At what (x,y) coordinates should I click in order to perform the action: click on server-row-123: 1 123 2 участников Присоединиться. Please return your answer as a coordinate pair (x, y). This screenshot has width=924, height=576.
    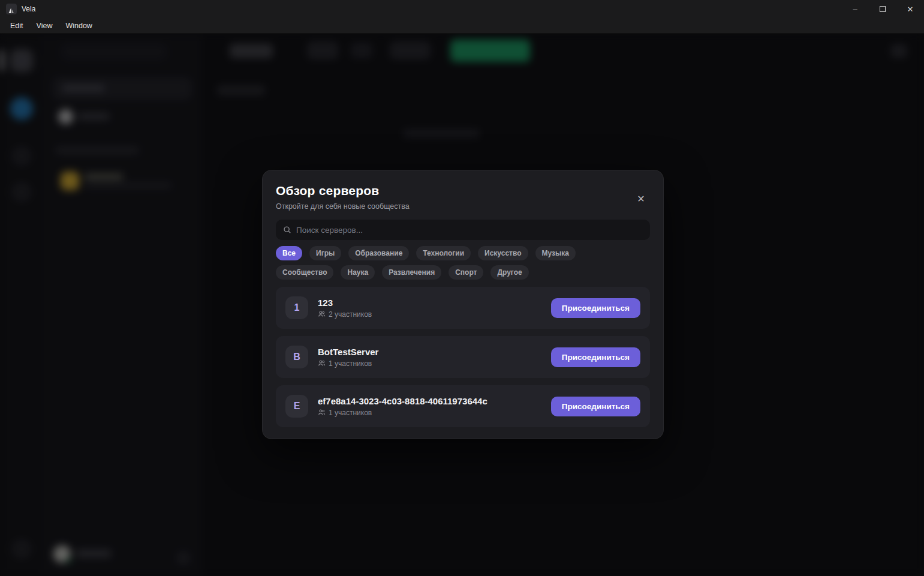
    Looking at the image, I should click on (463, 308).